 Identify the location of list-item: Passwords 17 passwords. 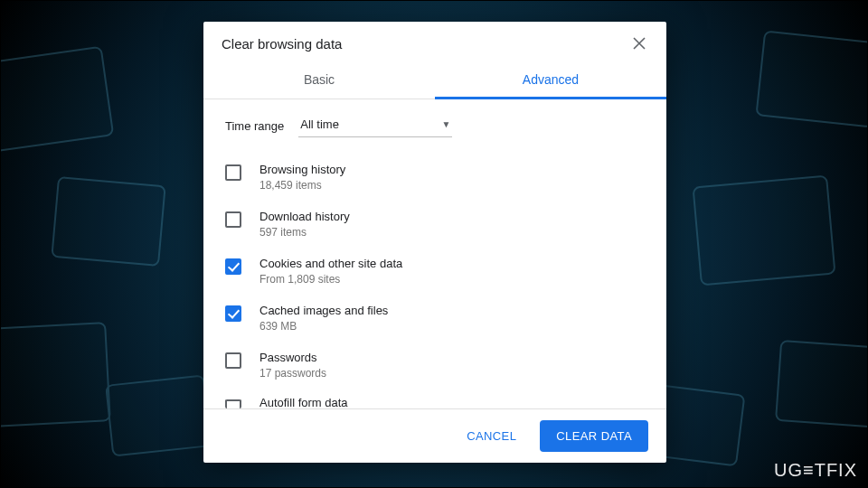
(435, 365).